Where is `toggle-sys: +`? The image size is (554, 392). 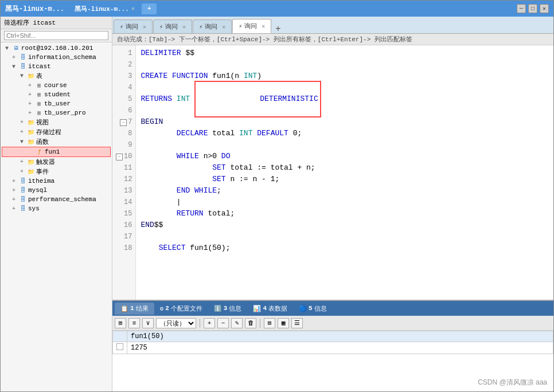 toggle-sys: + is located at coordinates (14, 209).